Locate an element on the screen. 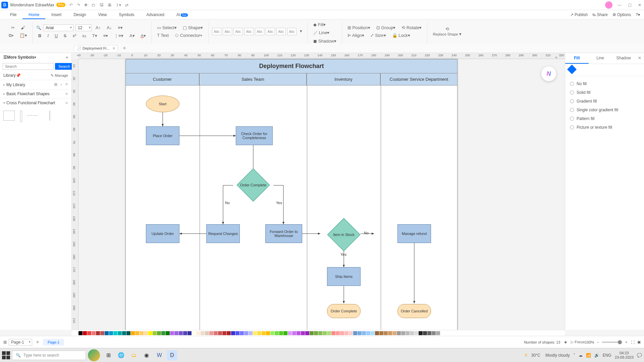  thumb-swimlane-h is located at coordinates (9, 116).